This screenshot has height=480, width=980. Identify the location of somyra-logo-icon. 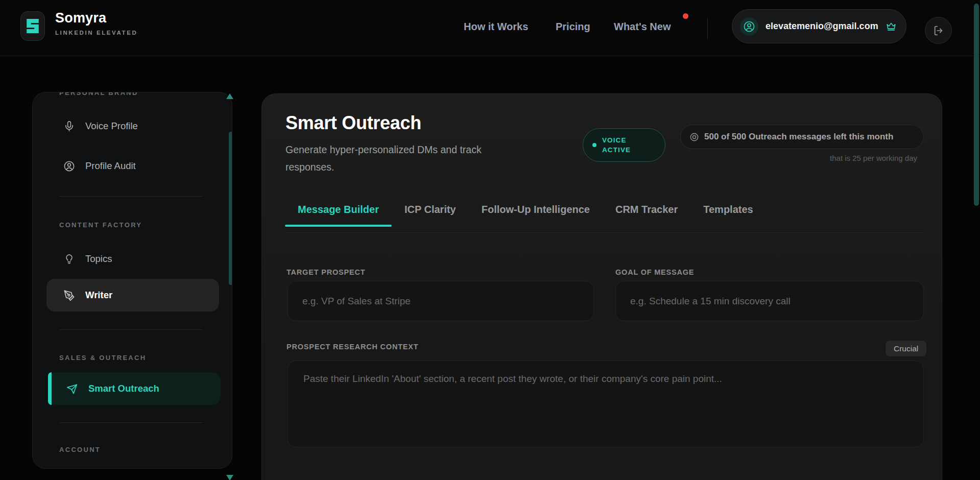
(33, 26).